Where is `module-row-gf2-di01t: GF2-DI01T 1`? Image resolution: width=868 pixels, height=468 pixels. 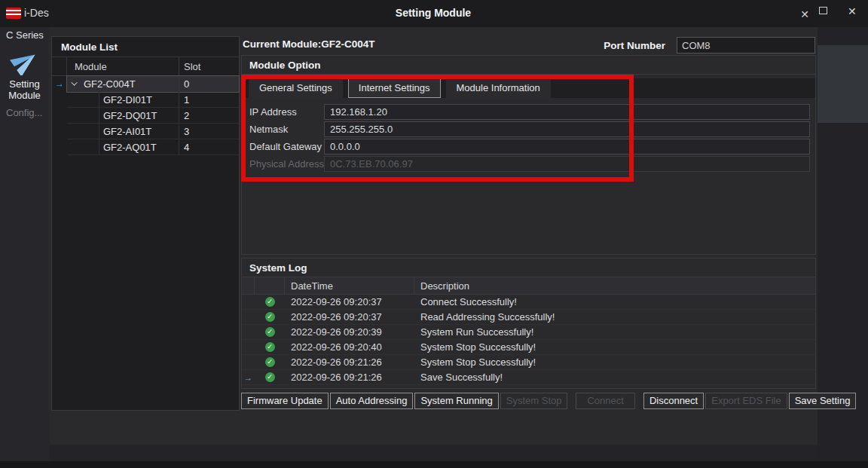
module-row-gf2-di01t: GF2-DI01T 1 is located at coordinates (145, 99).